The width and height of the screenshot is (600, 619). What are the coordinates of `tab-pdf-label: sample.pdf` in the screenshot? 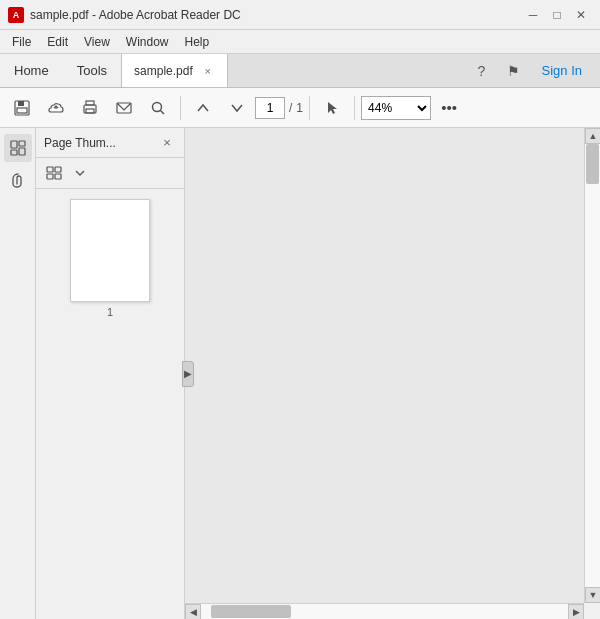 It's located at (164, 71).